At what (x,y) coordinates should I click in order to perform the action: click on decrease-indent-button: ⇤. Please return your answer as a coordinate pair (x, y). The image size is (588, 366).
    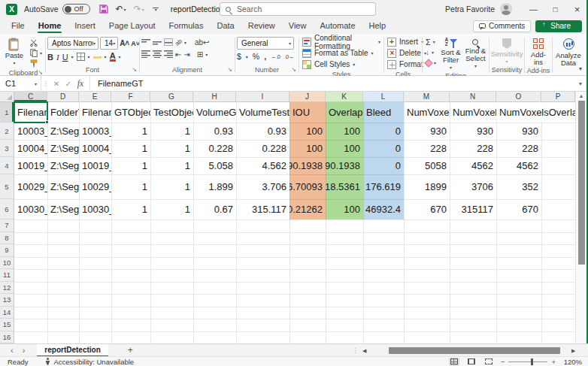
    Looking at the image, I should click on (178, 54).